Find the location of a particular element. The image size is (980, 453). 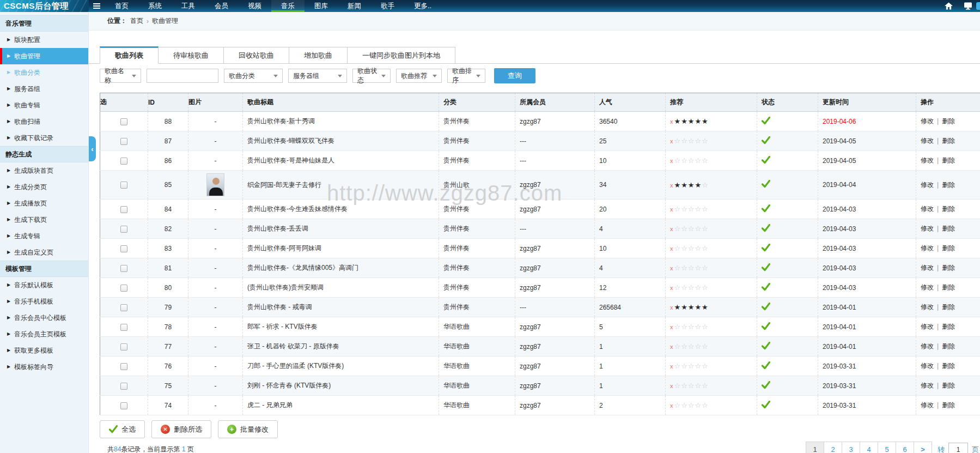

sidebar-item: ▶生成播放页 is located at coordinates (44, 203).